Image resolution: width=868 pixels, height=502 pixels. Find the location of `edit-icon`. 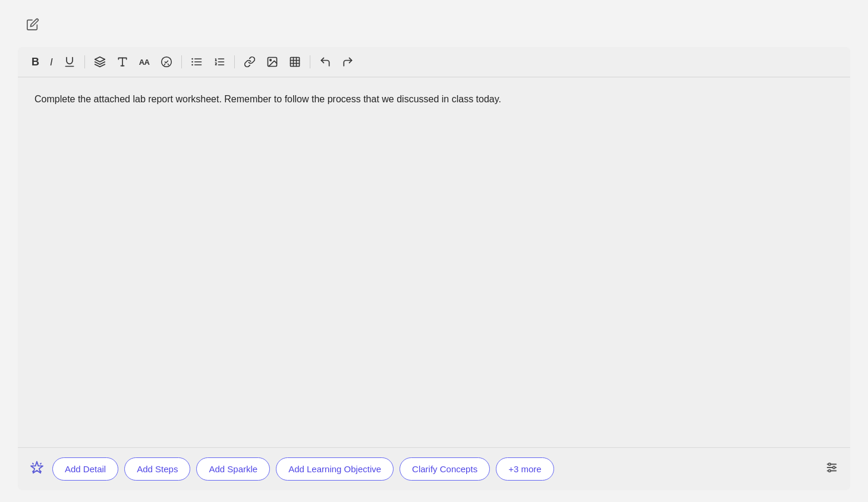

edit-icon is located at coordinates (33, 26).